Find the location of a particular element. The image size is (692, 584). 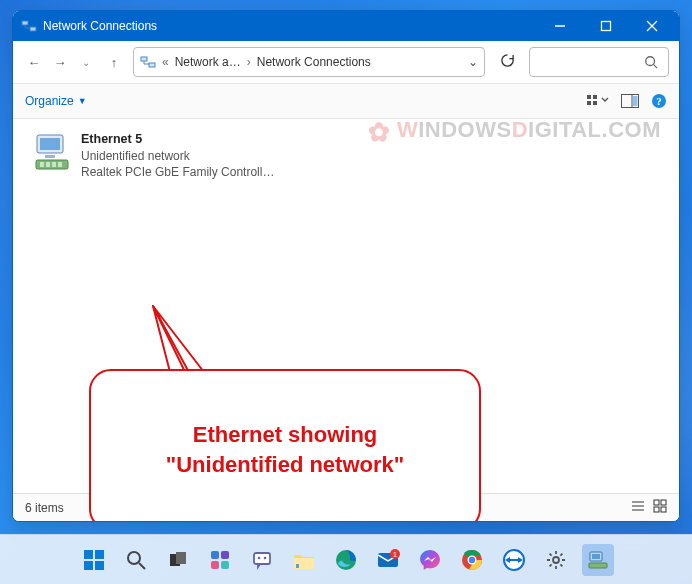

adapter-device: Realtek PCIe GbE Family Controll… is located at coordinates (181, 172).